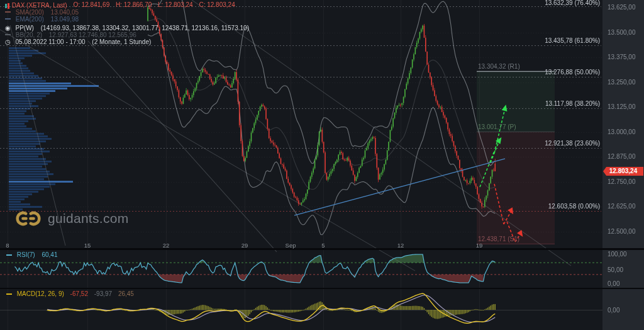  What do you see at coordinates (127, 11) in the screenshot?
I see `legend-sma-row: SMA(200) 13.040,05` at bounding box center [127, 11].